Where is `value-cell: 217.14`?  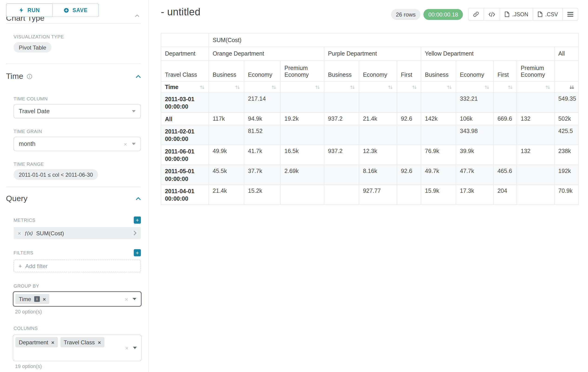
value-cell: 217.14 is located at coordinates (262, 103).